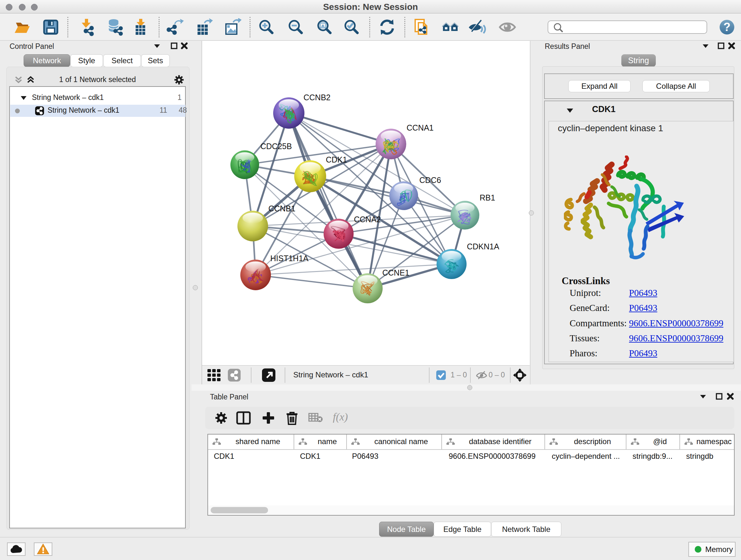  I want to click on svg-text: CDK1, so click(336, 160).